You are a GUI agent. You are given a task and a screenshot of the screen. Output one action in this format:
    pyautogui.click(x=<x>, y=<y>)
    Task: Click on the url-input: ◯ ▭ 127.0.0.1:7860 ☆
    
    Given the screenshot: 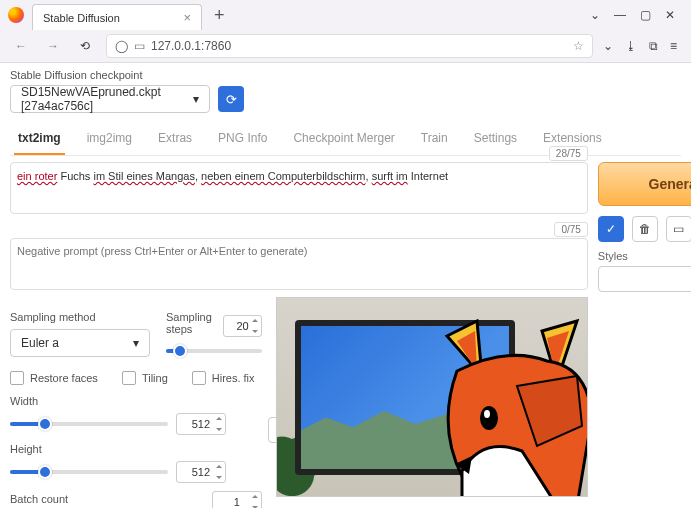 What is the action you would take?
    pyautogui.click(x=350, y=46)
    